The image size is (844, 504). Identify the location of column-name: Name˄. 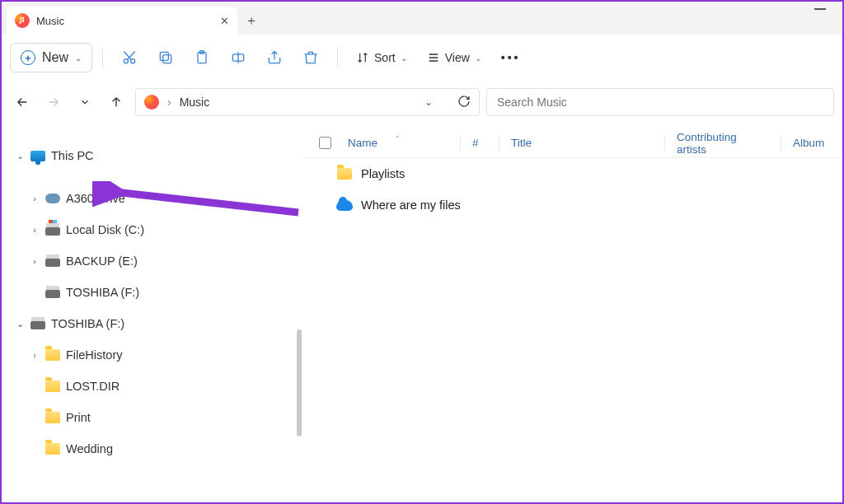
(398, 143).